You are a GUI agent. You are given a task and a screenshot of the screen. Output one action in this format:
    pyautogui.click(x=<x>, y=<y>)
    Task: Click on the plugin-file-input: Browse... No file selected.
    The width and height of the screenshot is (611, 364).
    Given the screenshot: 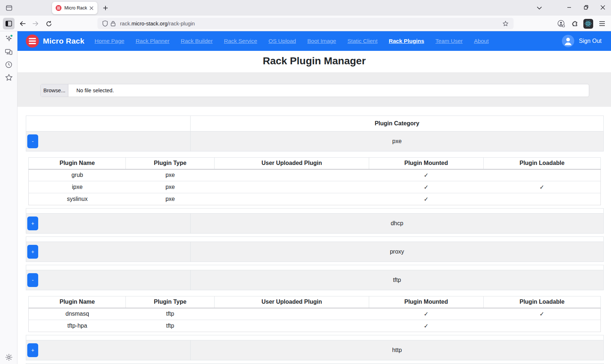 What is the action you would take?
    pyautogui.click(x=315, y=90)
    